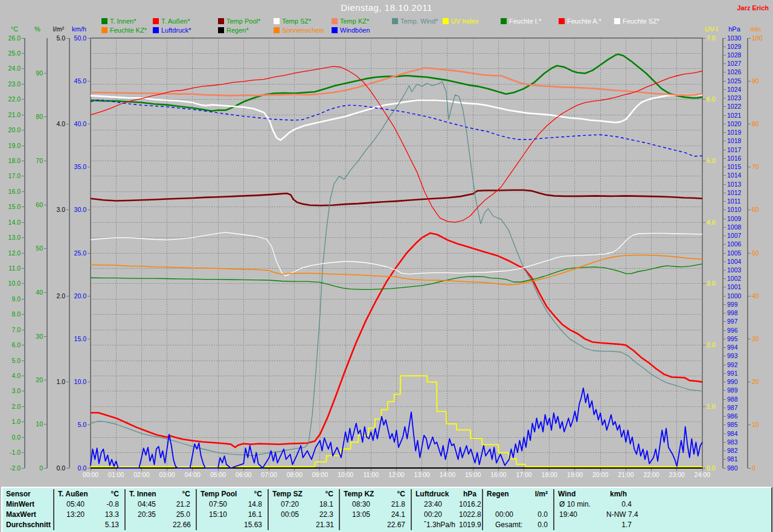 The image size is (773, 532). Describe the element at coordinates (733, 399) in the screenshot. I see `svg-text: 988` at that location.